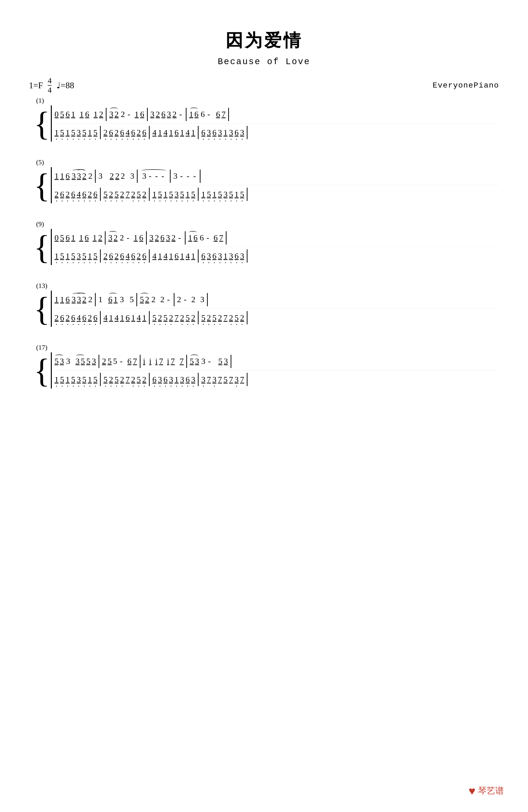  What do you see at coordinates (127, 115) in the screenshot?
I see `measure-2-upper: 3 2 2 - 1 6` at bounding box center [127, 115].